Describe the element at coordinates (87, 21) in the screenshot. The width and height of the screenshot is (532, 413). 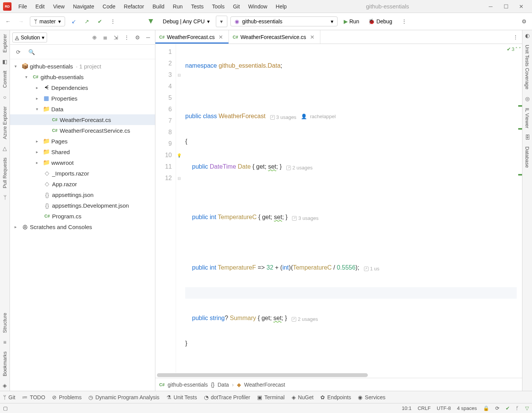
I see `vcs-commit-button: ↗` at that location.